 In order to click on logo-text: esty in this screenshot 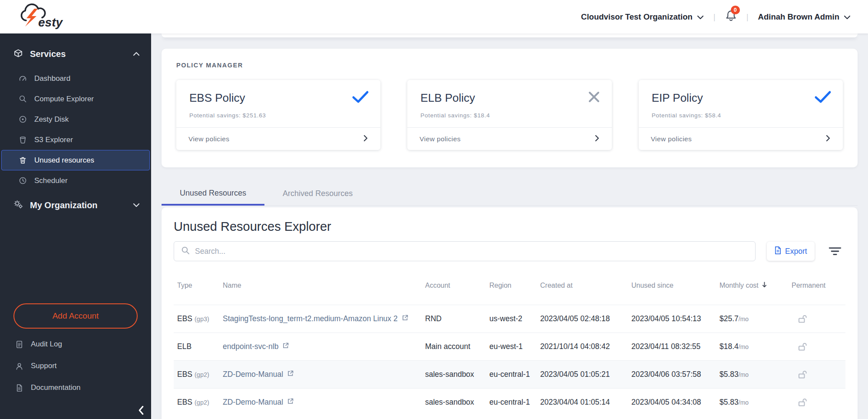, I will do `click(50, 23)`.